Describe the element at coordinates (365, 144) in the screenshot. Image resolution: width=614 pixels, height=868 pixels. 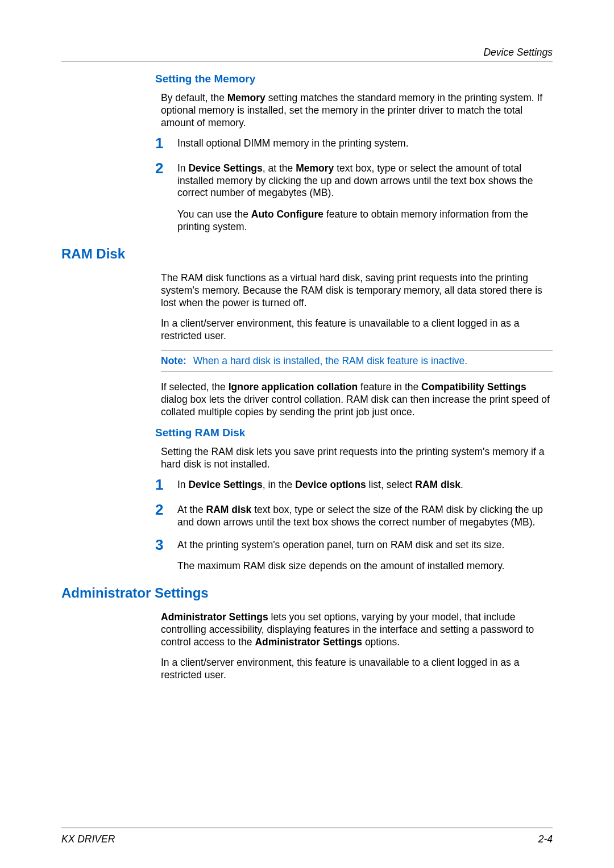
I see `text: Install optional DIMM memory in the prin…` at that location.